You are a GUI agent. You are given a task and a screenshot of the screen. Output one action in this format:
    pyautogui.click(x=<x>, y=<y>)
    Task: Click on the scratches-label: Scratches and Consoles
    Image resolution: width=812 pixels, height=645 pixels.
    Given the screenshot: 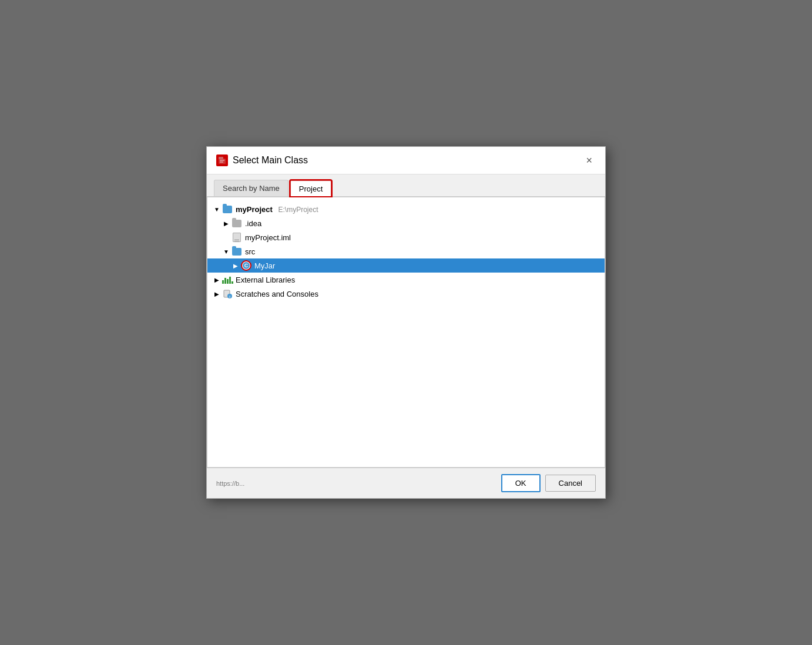 What is the action you would take?
    pyautogui.click(x=277, y=294)
    